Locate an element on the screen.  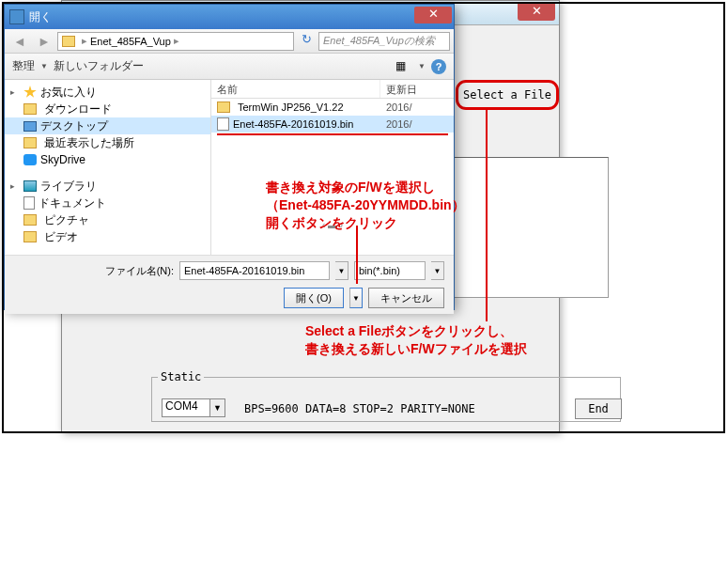
new-folder-button: 新しいフォルダー is located at coordinates (99, 66).